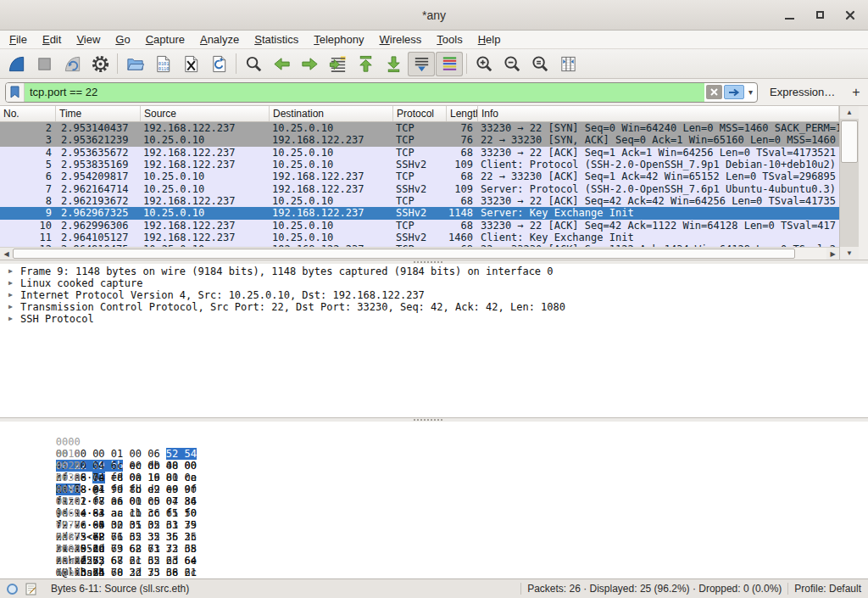 The width and height of the screenshot is (868, 598). Describe the element at coordinates (191, 64) in the screenshot. I see `close-file-button` at that location.